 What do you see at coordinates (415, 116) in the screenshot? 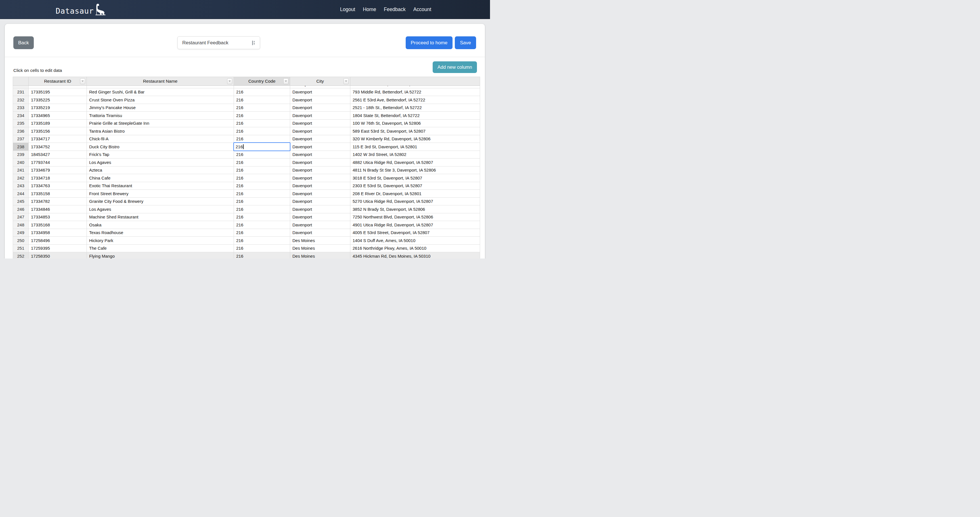
I see `cell-address: 1804 State St, Bettendorf, IA 52722` at bounding box center [415, 116].